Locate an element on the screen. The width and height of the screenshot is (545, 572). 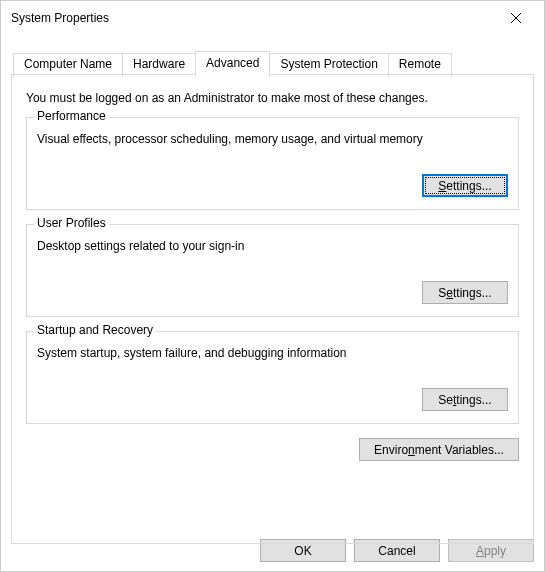
startup-recovery-settings-button: Settings... is located at coordinates (465, 400).